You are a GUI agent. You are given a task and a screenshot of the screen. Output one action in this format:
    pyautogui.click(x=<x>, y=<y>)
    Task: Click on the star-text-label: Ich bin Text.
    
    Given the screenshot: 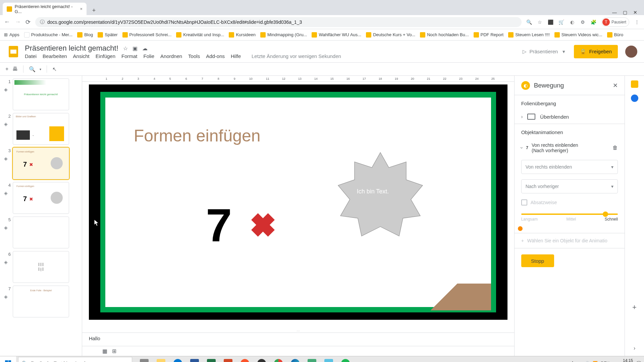 What is the action you would take?
    pyautogui.click(x=373, y=192)
    